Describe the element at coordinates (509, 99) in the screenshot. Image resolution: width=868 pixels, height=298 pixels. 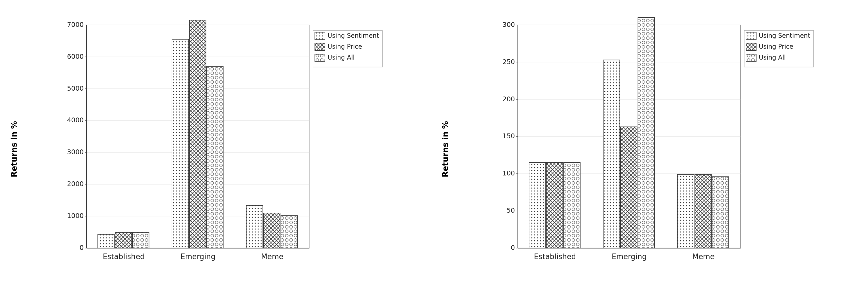
I see `svg-text: 200` at that location.